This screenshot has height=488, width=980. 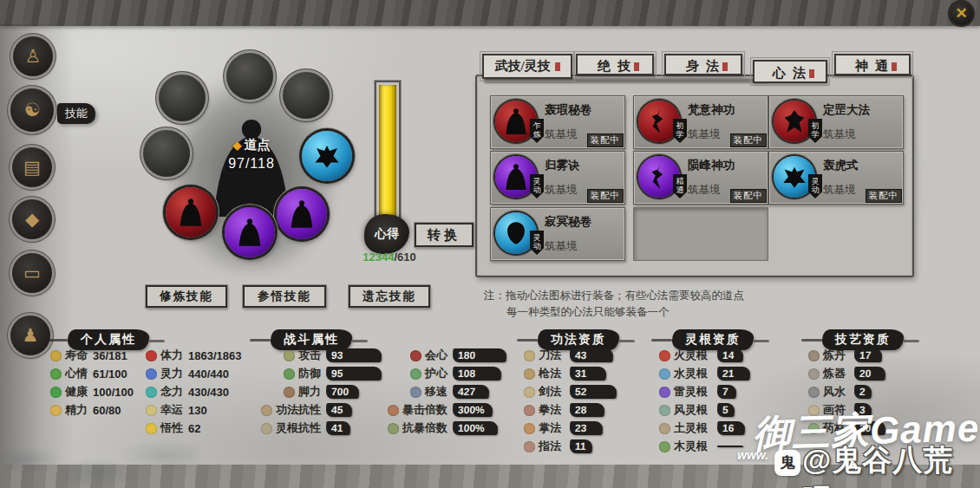 I want to click on stat-row: 木灵根, so click(x=704, y=446).